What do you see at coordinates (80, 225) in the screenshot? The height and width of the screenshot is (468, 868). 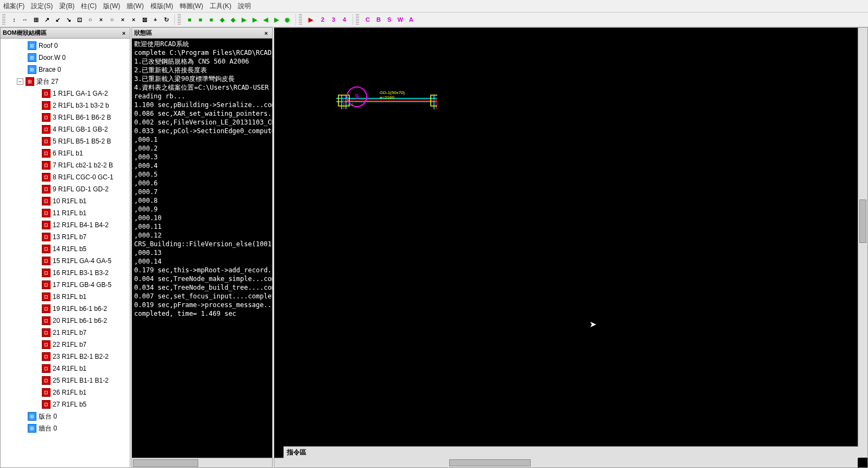 I see `tree-label: 12 R1FL B4-1 B4-2` at bounding box center [80, 225].